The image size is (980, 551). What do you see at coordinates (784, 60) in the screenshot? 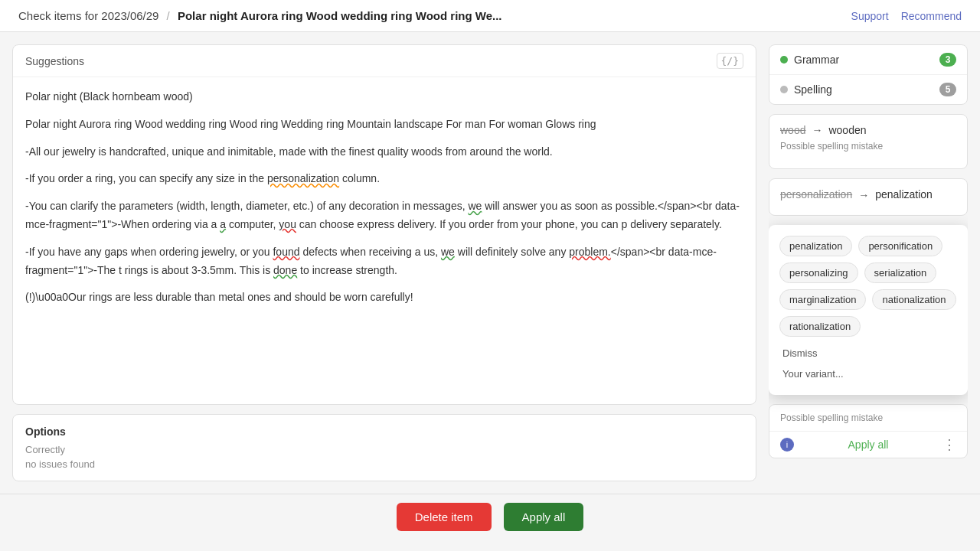
I see `grammar-dot` at bounding box center [784, 60].